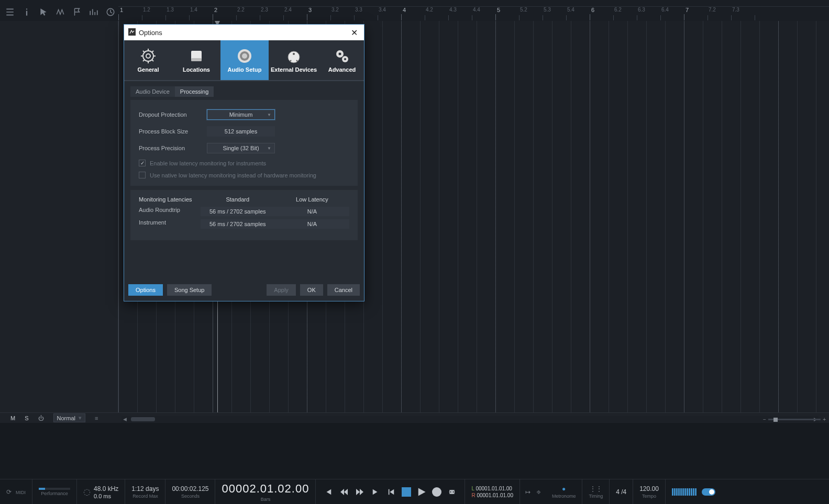 The image size is (829, 504). What do you see at coordinates (422, 492) in the screenshot?
I see `play-button` at bounding box center [422, 492].